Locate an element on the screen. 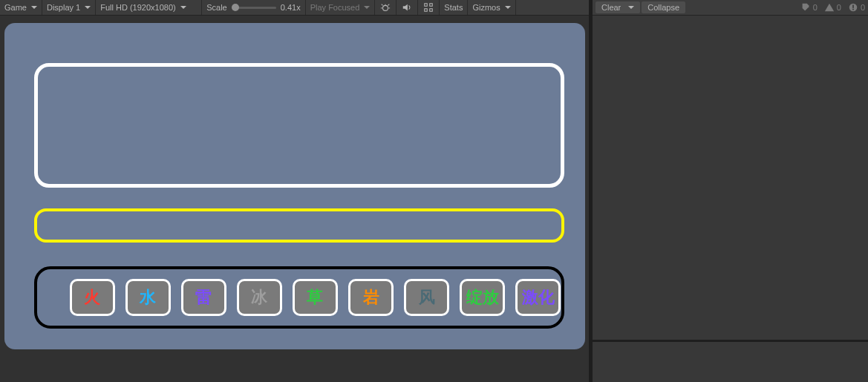 Image resolution: width=868 pixels, height=382 pixels. console-details is located at coordinates (731, 362).